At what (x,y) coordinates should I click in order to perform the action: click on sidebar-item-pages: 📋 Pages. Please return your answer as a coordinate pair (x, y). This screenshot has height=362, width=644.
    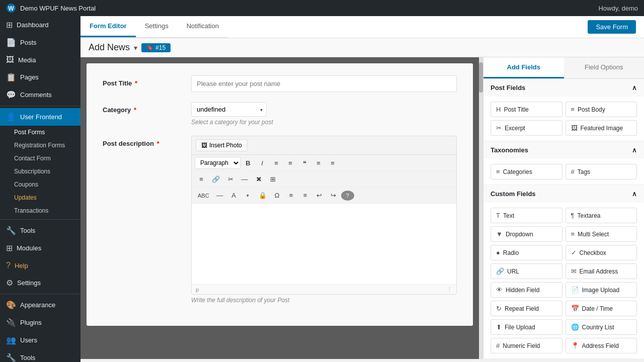
    Looking at the image, I should click on (40, 77).